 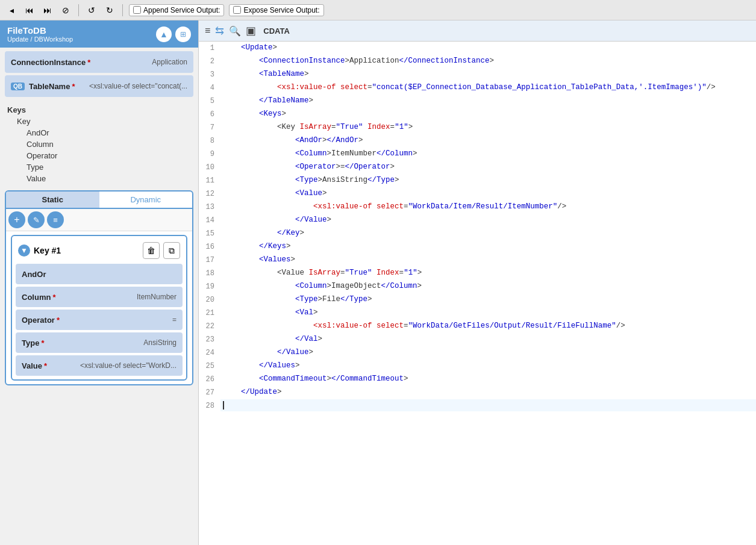 What do you see at coordinates (488, 326) in the screenshot?
I see `line-content: <xsl:value-of select="WorkData/GetFiles/…` at bounding box center [488, 326].